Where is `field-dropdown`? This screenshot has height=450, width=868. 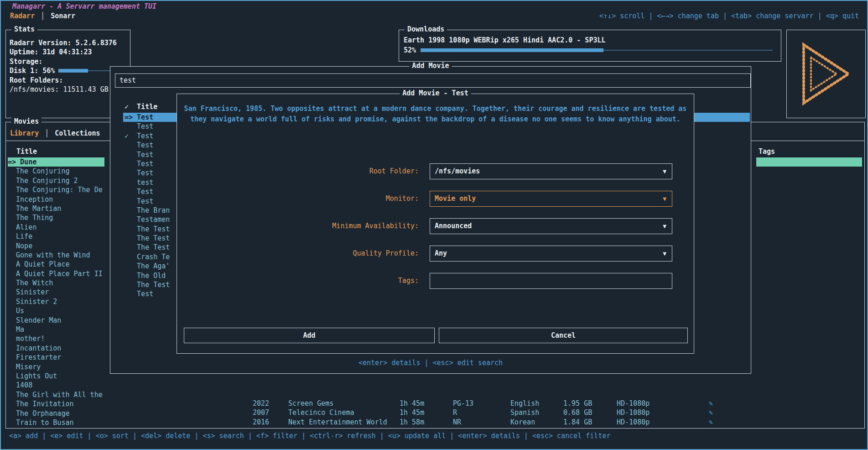 field-dropdown is located at coordinates (551, 281).